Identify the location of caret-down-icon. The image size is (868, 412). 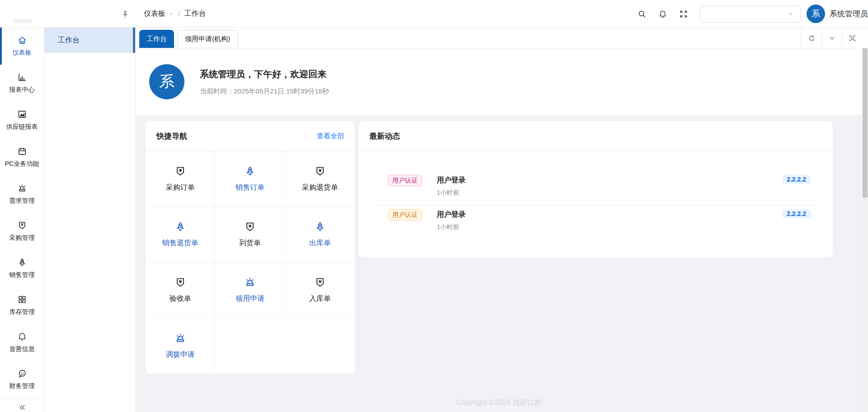
(171, 14).